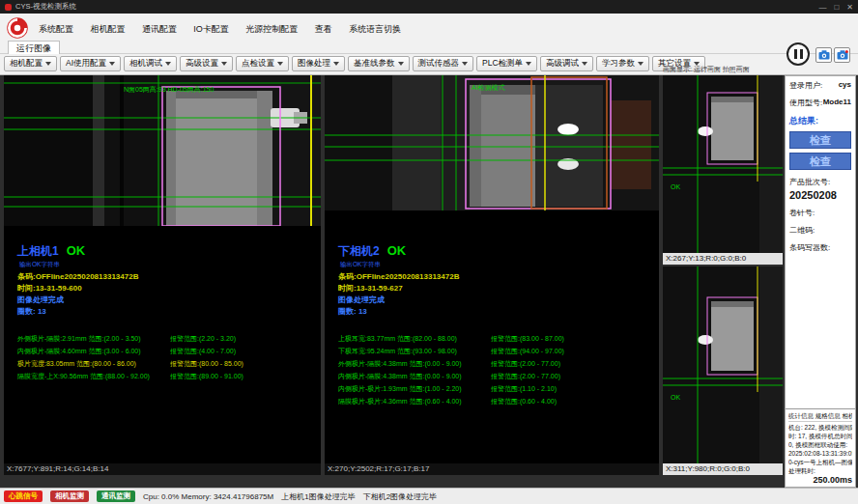 The height and width of the screenshot is (504, 858). Describe the element at coordinates (820, 427) in the screenshot. I see `stats-line: 机台: 222, 换模检测间隔` at that location.